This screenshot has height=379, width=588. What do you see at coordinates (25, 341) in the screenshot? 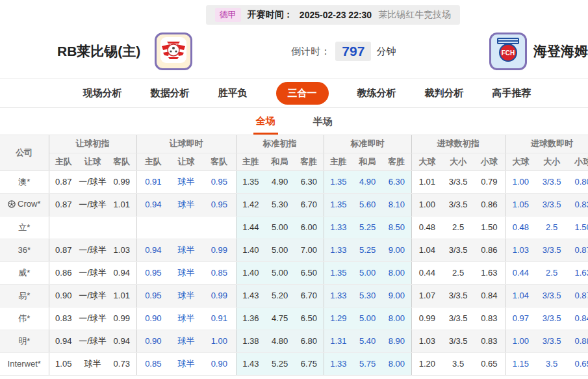
I see `company-cell: 明*` at bounding box center [25, 341].